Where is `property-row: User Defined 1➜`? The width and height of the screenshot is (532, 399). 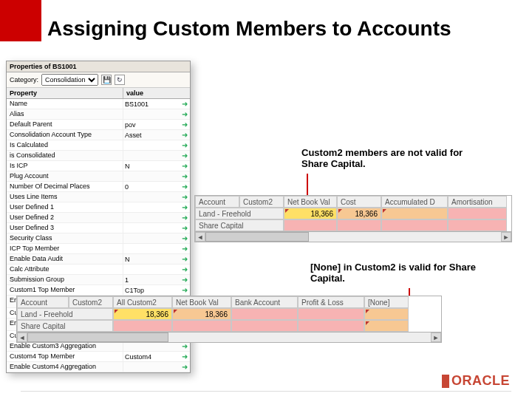 property-row: User Defined 1➜ is located at coordinates (98, 208).